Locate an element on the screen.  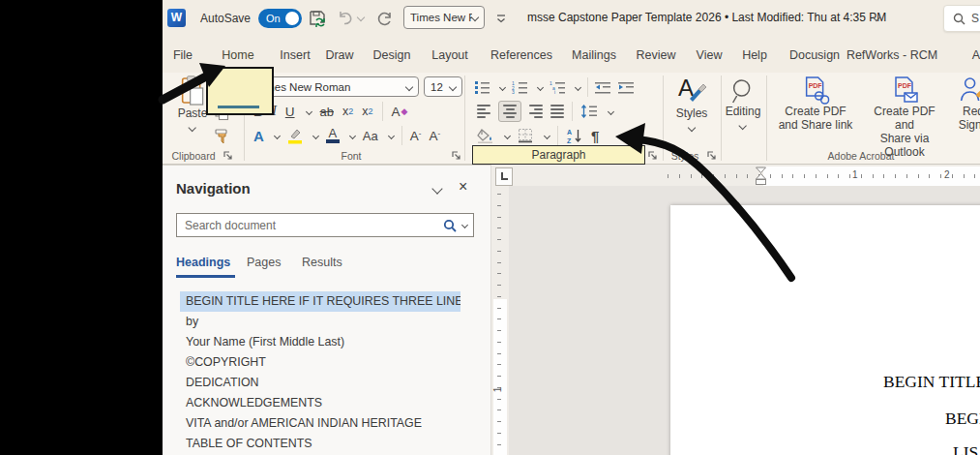
numbering-button: 1 2 3 is located at coordinates (520, 87).